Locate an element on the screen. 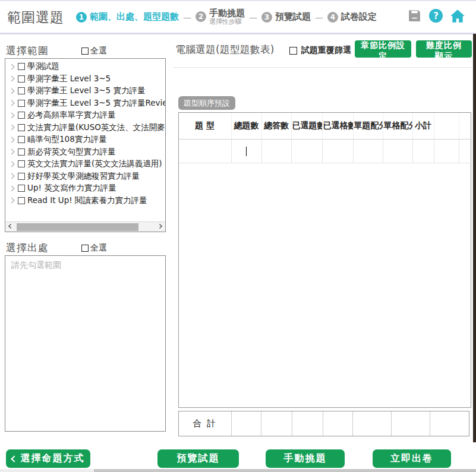 The image size is (476, 472). difficulty-ratio-button: 難度比例顯示 is located at coordinates (444, 49).